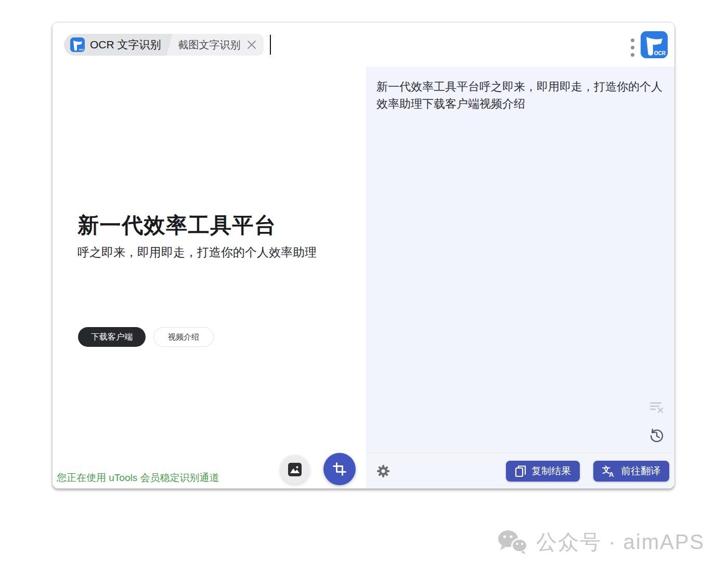 The height and width of the screenshot is (572, 728). Describe the element at coordinates (177, 226) in the screenshot. I see `preview-heading: 新一代效率工具平台` at that location.